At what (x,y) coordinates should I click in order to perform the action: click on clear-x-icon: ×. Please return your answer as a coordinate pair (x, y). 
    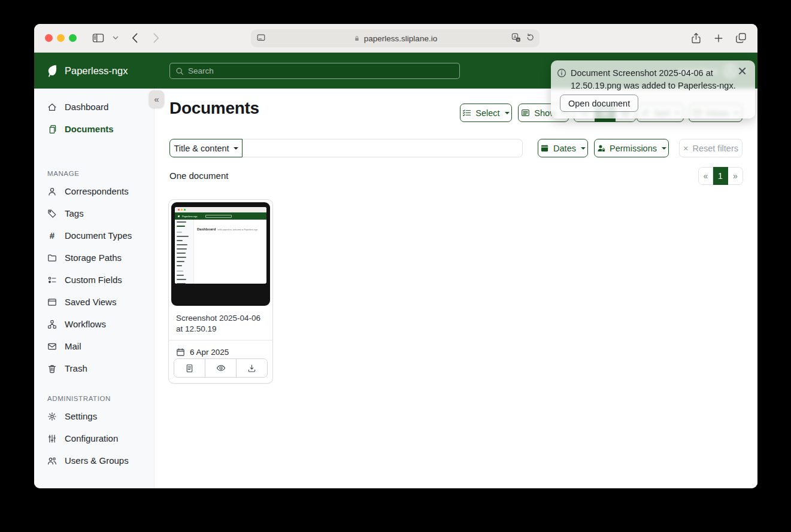
    Looking at the image, I should click on (686, 148).